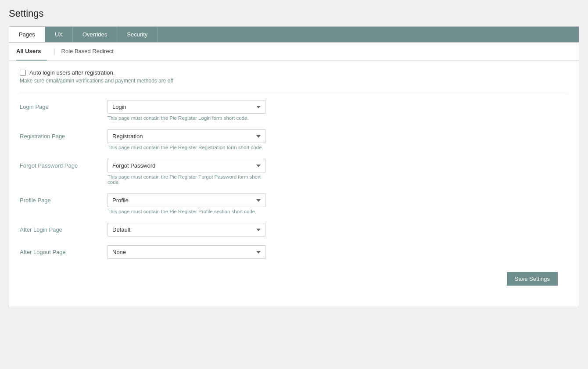 Image resolution: width=588 pixels, height=369 pixels. I want to click on select-login-page: Login Default None, so click(186, 107).